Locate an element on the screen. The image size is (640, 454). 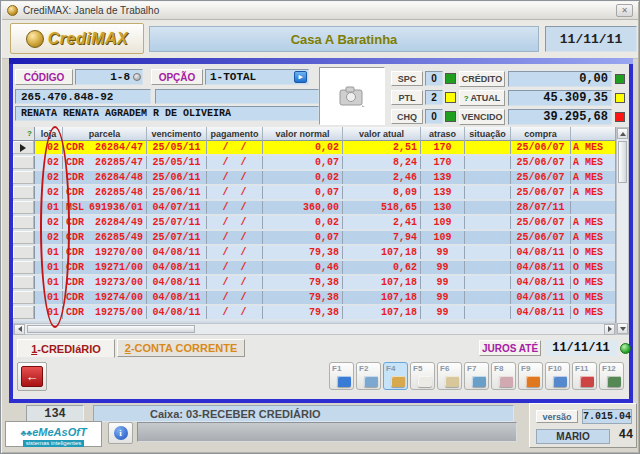
table-row: 02CDR26284/4925/07/11/ /0,022,4110925/06… is located at coordinates (314, 224).